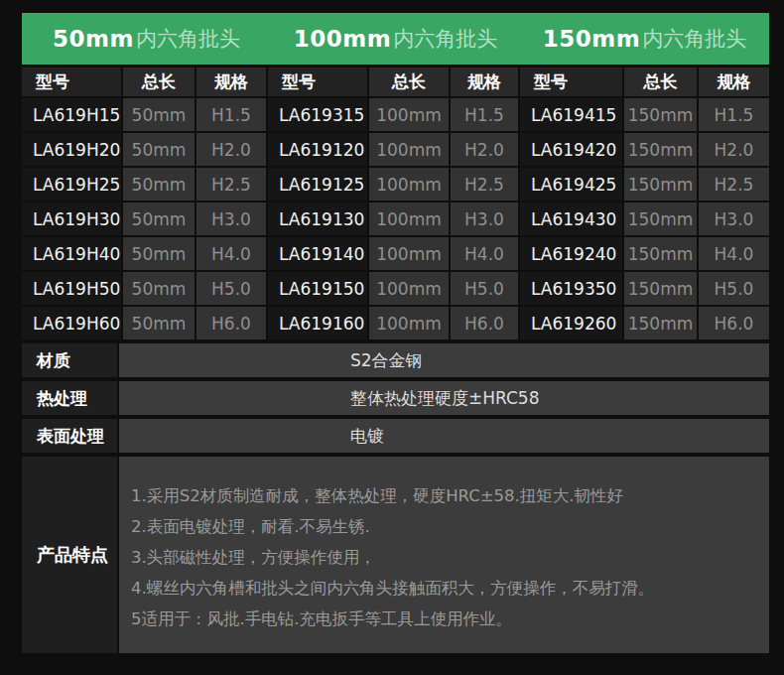 This screenshot has height=675, width=784. I want to click on model-cell: LA619415, so click(572, 115).